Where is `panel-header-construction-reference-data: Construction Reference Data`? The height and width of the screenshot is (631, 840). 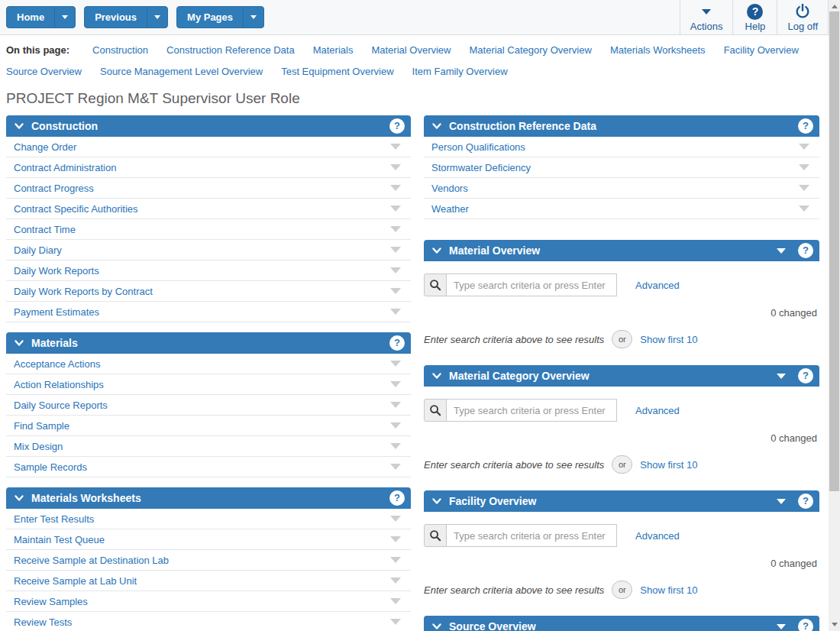
panel-header-construction-reference-data: Construction Reference Data is located at coordinates (622, 126).